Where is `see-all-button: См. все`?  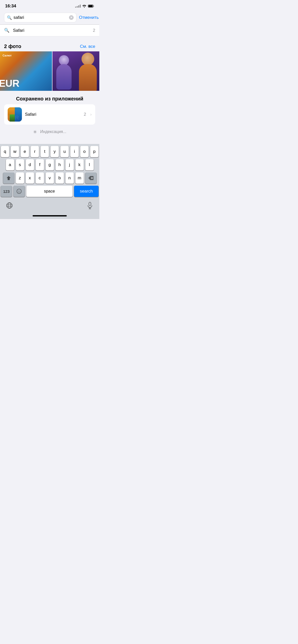 see-all-button: См. все is located at coordinates (88, 47).